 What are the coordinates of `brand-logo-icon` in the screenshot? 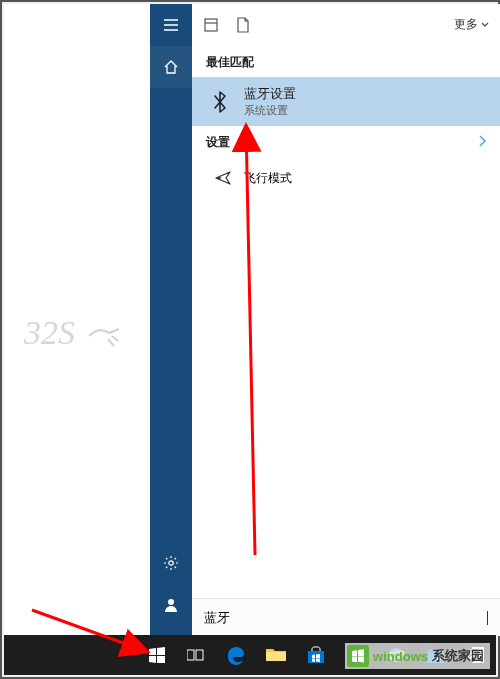 It's located at (358, 656).